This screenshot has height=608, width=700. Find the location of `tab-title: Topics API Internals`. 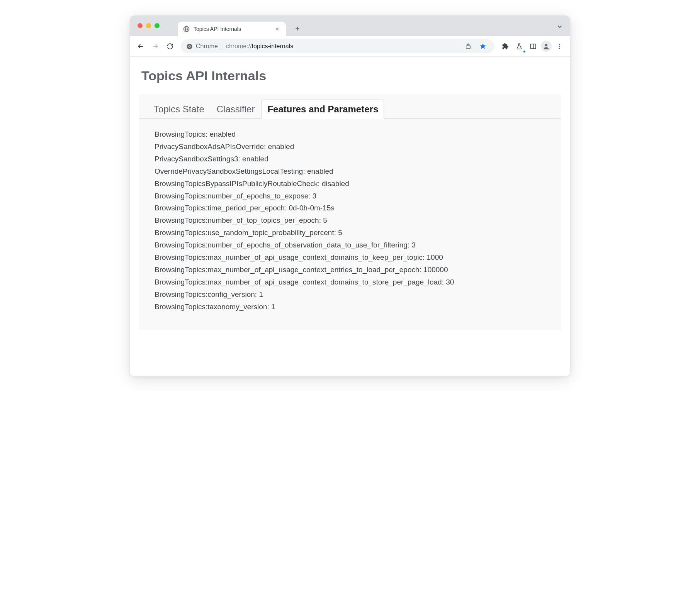

tab-title: Topics API Internals is located at coordinates (232, 29).